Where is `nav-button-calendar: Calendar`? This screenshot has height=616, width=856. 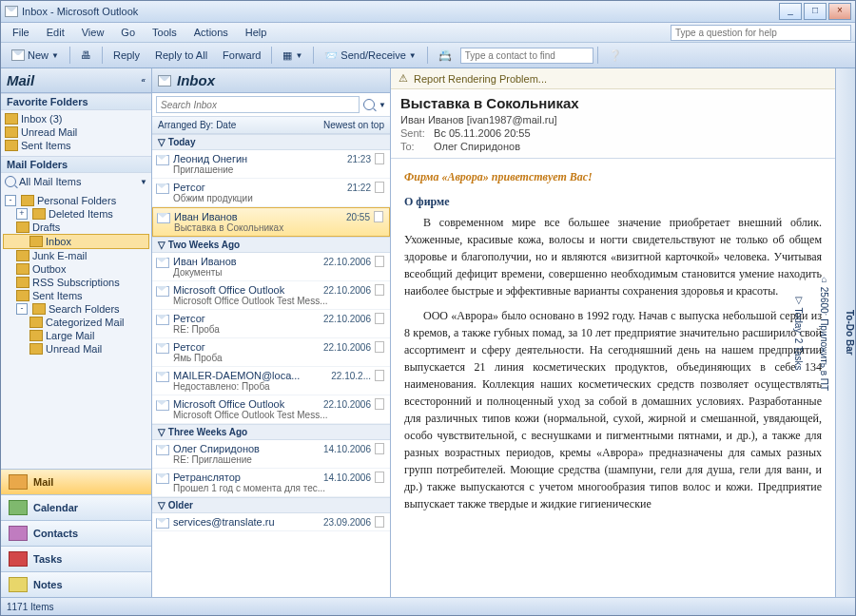
nav-button-calendar: Calendar is located at coordinates (76, 508).